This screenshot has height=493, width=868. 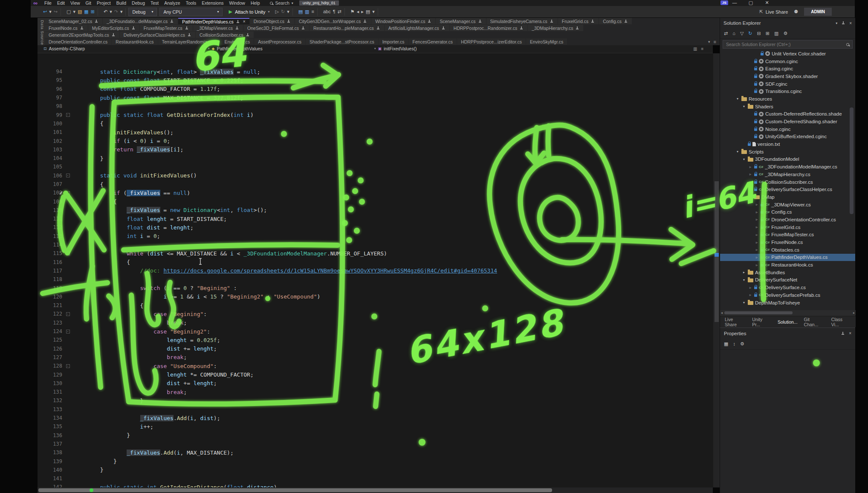 I want to click on collapse-all-icon: ⊟, so click(x=759, y=33).